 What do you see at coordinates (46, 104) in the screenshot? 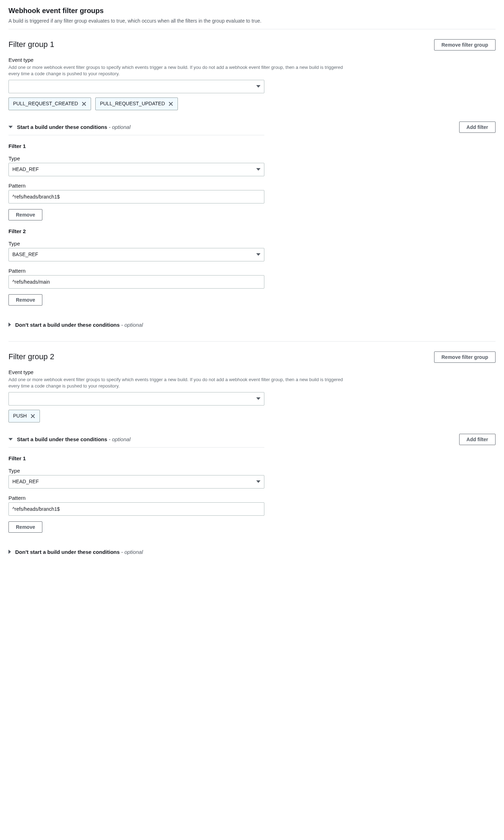
I see `event-type-token-label: PULL_REQUEST_CREATED` at bounding box center [46, 104].